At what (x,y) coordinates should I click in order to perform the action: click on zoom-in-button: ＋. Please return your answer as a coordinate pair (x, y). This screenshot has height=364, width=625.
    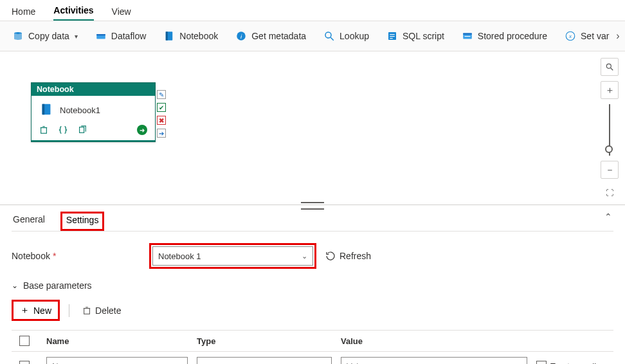
    Looking at the image, I should click on (610, 90).